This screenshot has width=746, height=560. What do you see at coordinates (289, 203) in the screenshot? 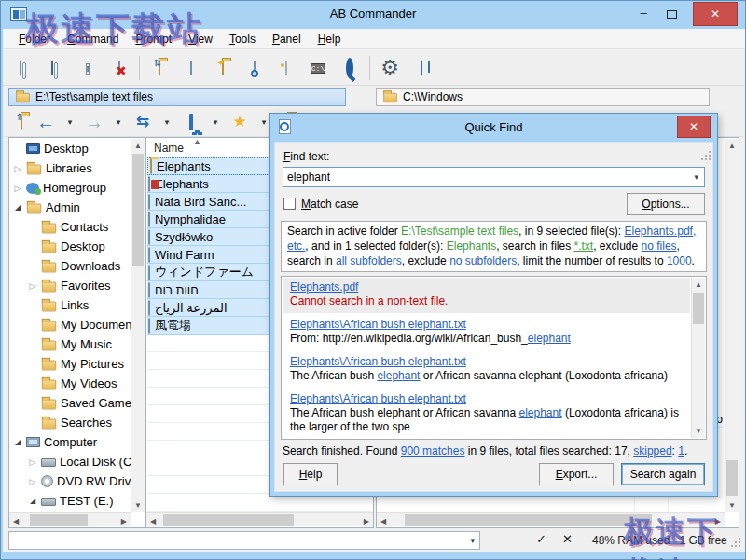
I see `match-case-checkbox` at bounding box center [289, 203].